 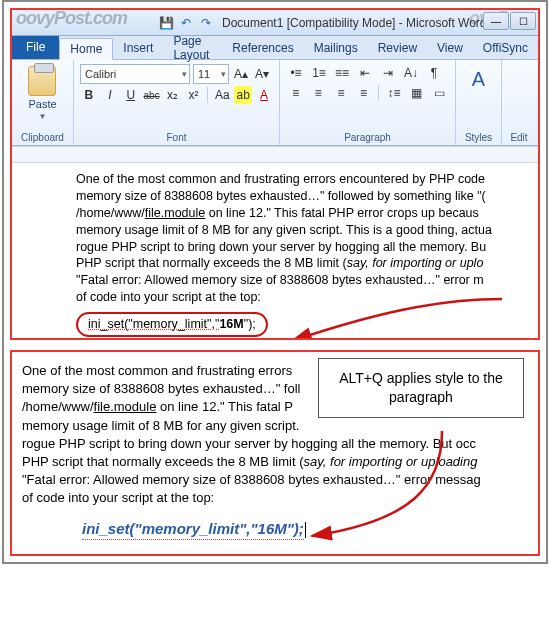 What do you see at coordinates (364, 93) in the screenshot?
I see `justify-button: ≡` at bounding box center [364, 93].